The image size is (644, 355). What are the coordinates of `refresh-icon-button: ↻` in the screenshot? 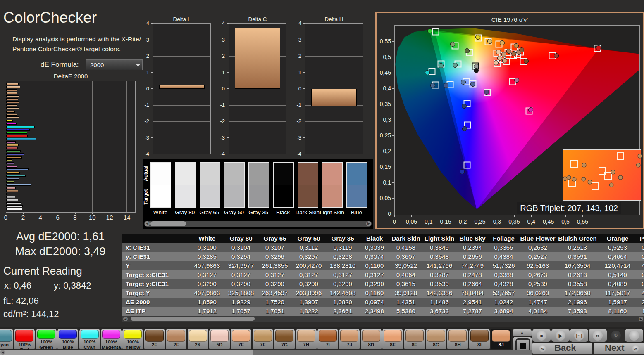 It's located at (616, 335).